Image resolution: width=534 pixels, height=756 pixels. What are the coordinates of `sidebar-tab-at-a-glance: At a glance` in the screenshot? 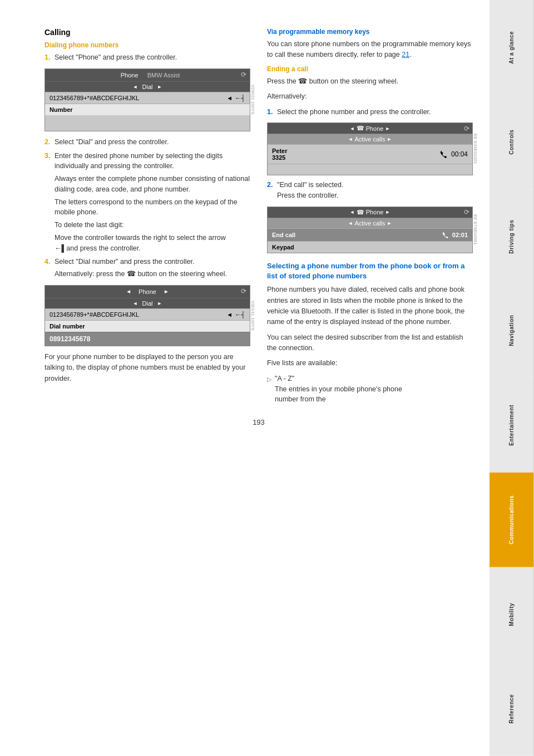 It's located at (512, 47).